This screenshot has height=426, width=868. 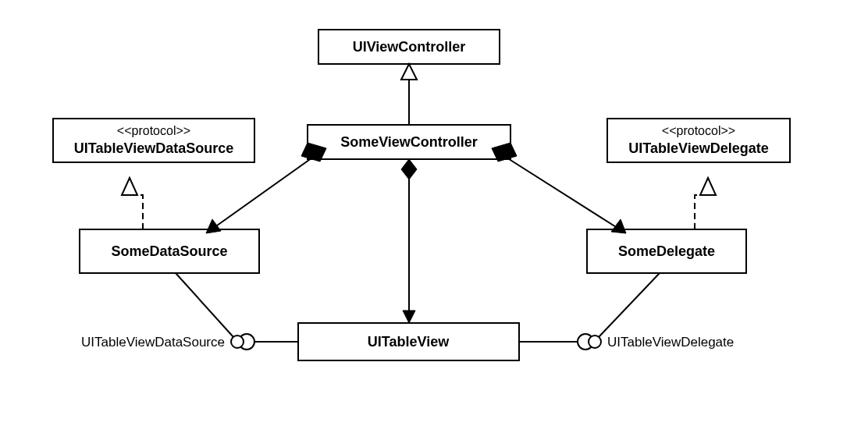 What do you see at coordinates (409, 169) in the screenshot?
I see `diamond-svc-utv` at bounding box center [409, 169].